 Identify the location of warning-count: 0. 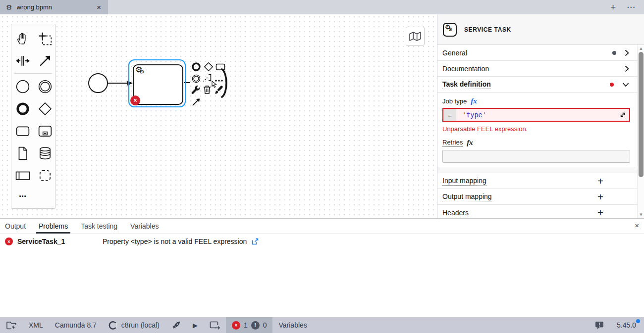
(265, 325).